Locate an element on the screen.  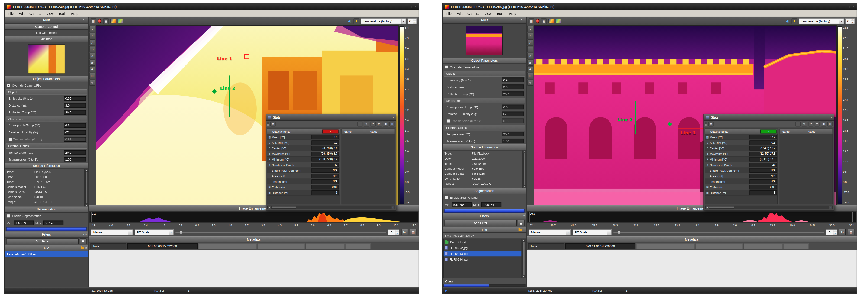
adjustment-mode-dropdown: Manual ▼ is located at coordinates (550, 232).